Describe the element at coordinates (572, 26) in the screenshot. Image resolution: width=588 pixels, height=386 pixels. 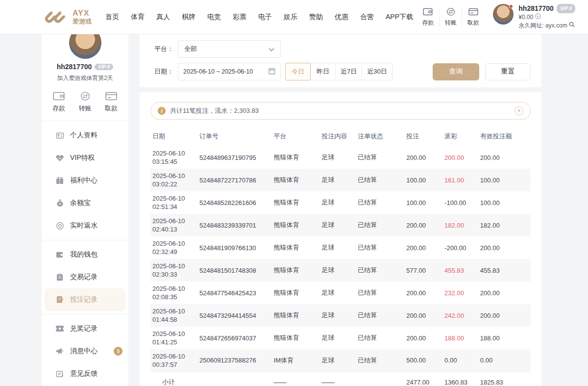
I see `search-icon` at that location.